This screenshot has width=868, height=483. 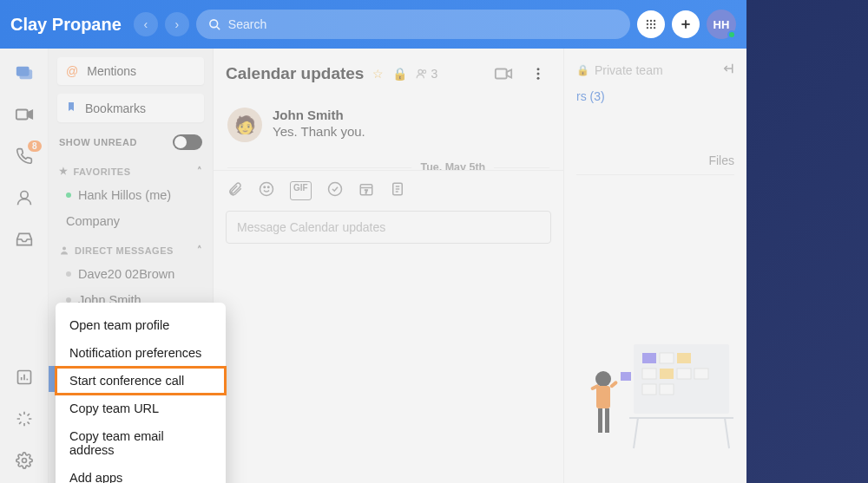 What do you see at coordinates (141, 381) in the screenshot?
I see `menu-item: Start conference call` at bounding box center [141, 381].